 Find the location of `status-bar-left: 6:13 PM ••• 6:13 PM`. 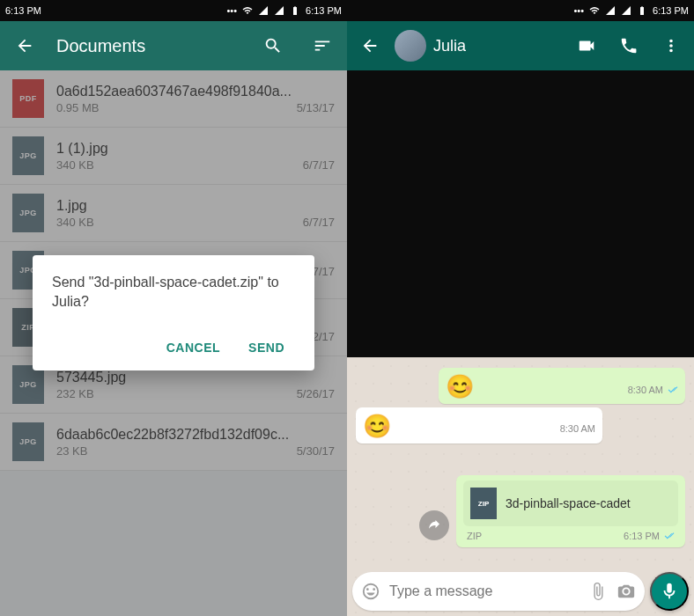

status-bar-left: 6:13 PM ••• 6:13 PM is located at coordinates (174, 11).